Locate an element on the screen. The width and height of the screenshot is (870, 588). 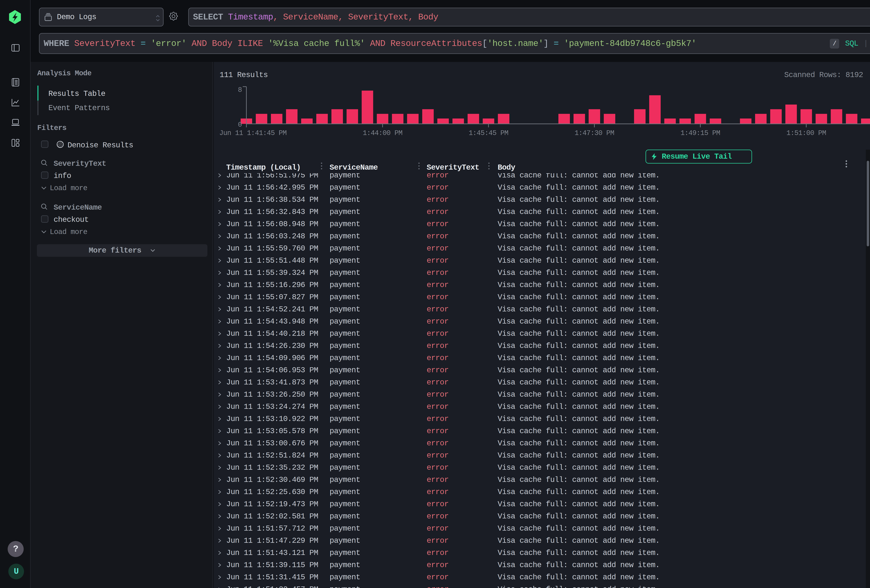
svg-text: 8 is located at coordinates (240, 90).